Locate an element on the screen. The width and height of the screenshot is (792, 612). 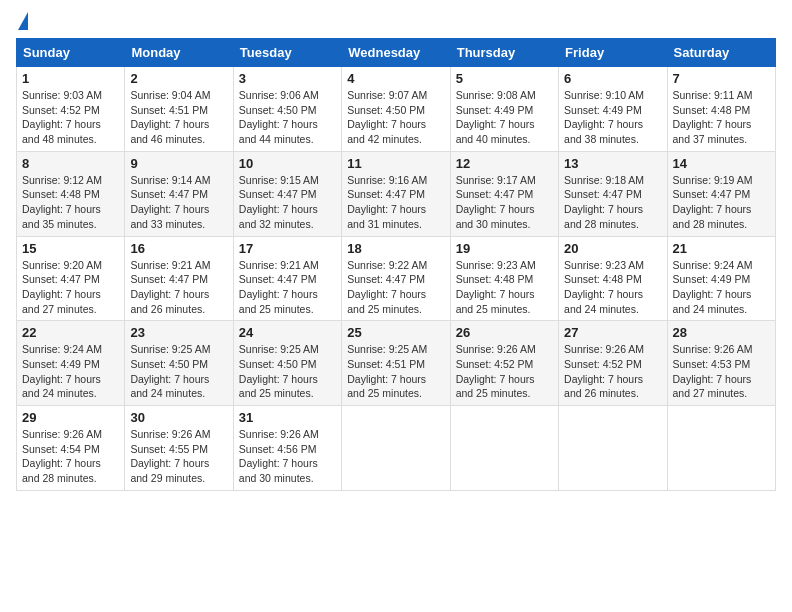
day-number: 24 is located at coordinates (288, 332).